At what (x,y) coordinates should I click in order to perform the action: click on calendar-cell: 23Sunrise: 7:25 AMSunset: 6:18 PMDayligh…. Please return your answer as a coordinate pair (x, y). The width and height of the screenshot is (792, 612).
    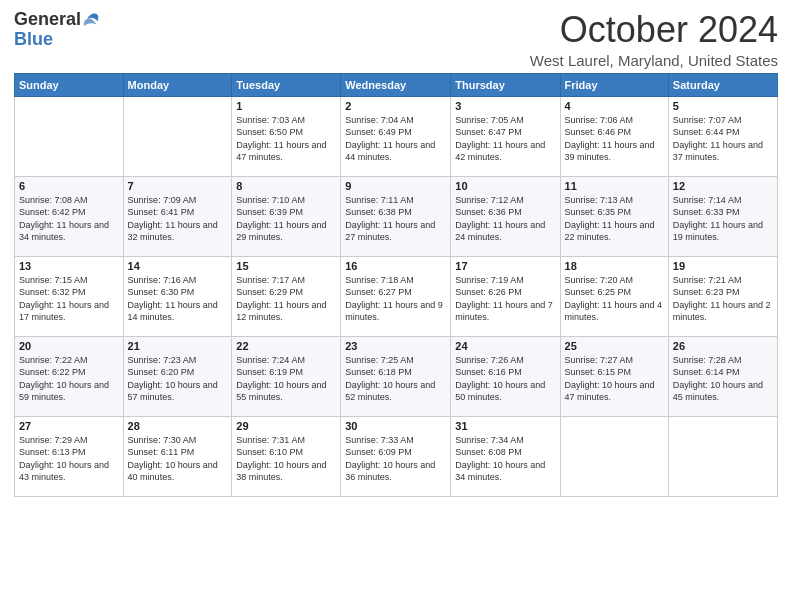
    Looking at the image, I should click on (396, 376).